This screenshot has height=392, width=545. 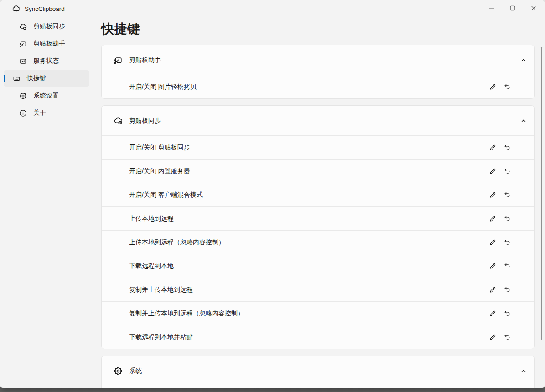 What do you see at coordinates (47, 113) in the screenshot?
I see `sidebar-item-about: 关于` at bounding box center [47, 113].